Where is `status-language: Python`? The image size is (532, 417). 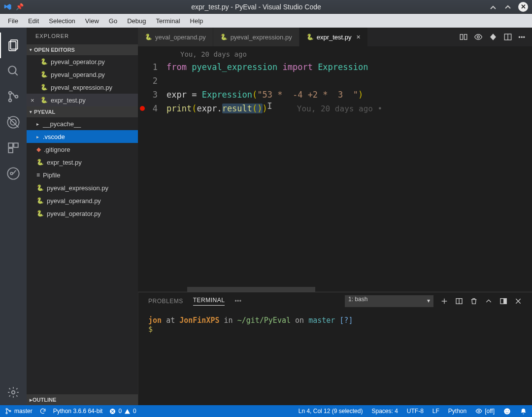 status-language: Python is located at coordinates (457, 411).